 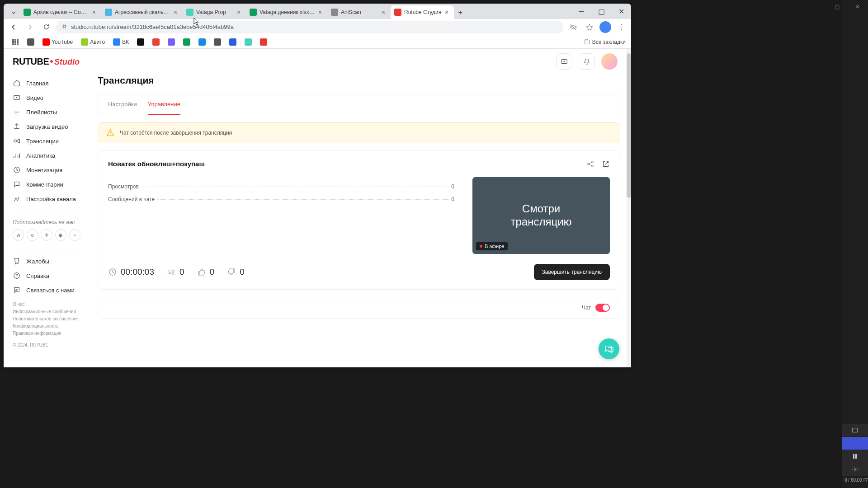 I want to click on forward-button, so click(x=30, y=27).